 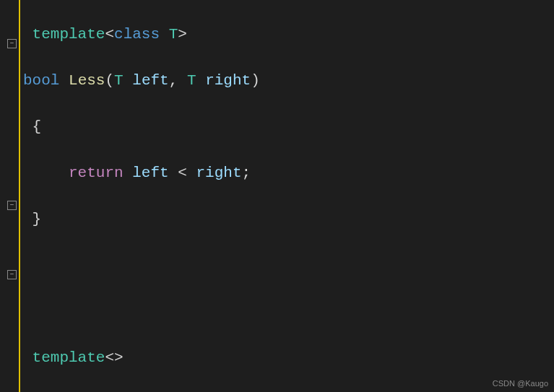 What do you see at coordinates (289, 81) in the screenshot?
I see `code-line: bool Less(T left, T right)` at bounding box center [289, 81].